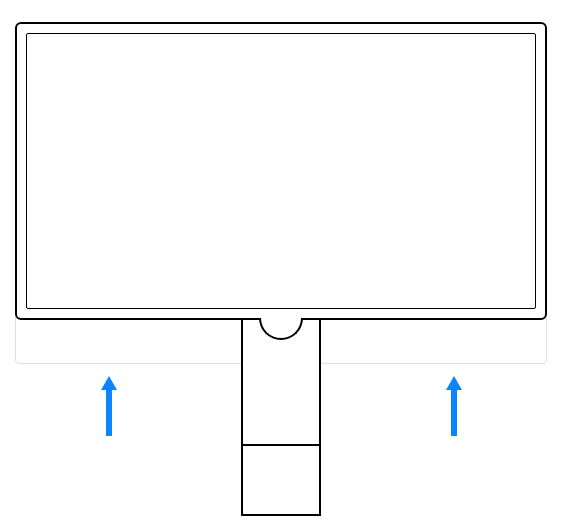 The image size is (566, 528). I want to click on stand-column, so click(281, 416).